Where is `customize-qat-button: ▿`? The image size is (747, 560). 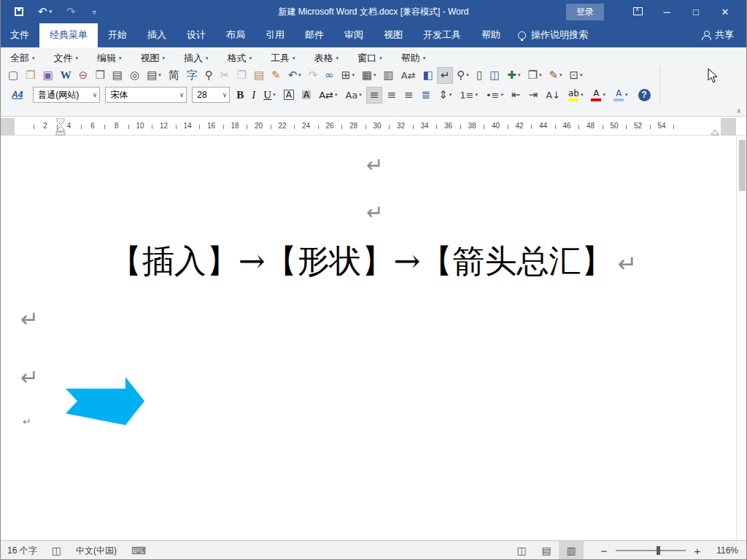
customize-qat-button: ▿ is located at coordinates (93, 12).